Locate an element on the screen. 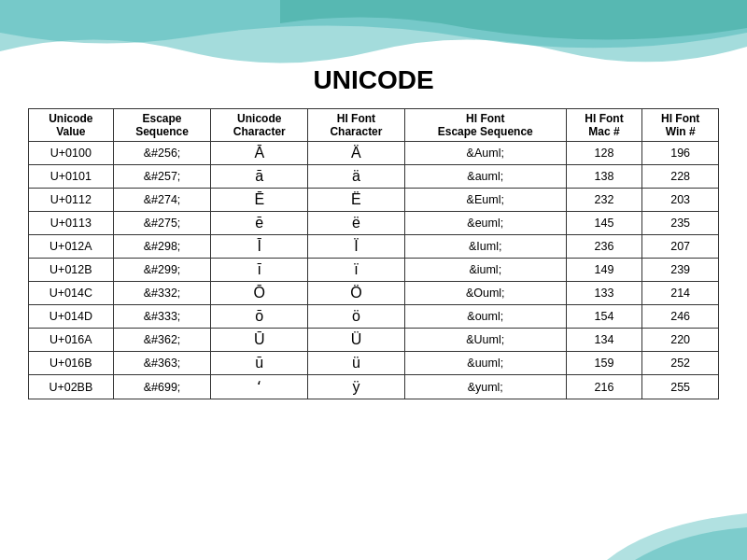  table-cell: 134 is located at coordinates (604, 340).